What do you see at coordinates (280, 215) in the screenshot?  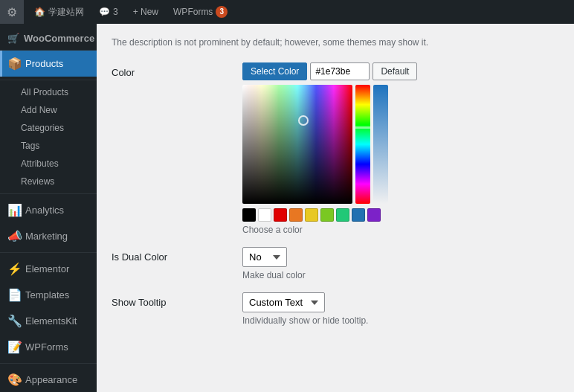 I see `swatch-red` at bounding box center [280, 215].